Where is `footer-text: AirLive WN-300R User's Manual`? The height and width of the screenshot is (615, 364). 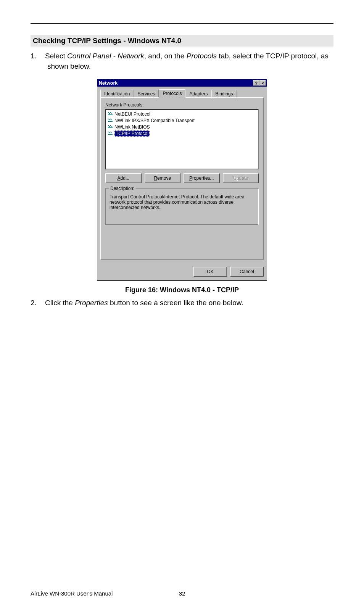
footer-text: AirLive WN-300R User's Manual is located at coordinates (72, 594).